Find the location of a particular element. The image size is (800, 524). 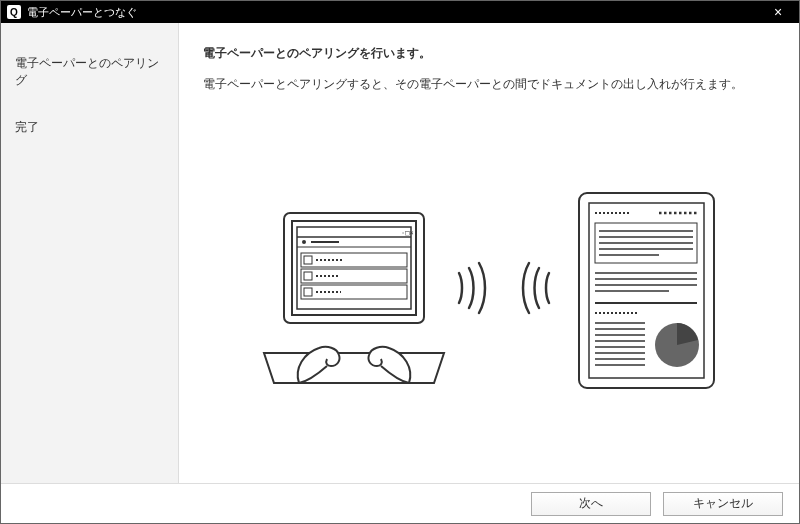

page-description: 電子ペーパーとペアリングすると、その電子ペーパーとの間でドキュメントの出し入れが… is located at coordinates (489, 84).